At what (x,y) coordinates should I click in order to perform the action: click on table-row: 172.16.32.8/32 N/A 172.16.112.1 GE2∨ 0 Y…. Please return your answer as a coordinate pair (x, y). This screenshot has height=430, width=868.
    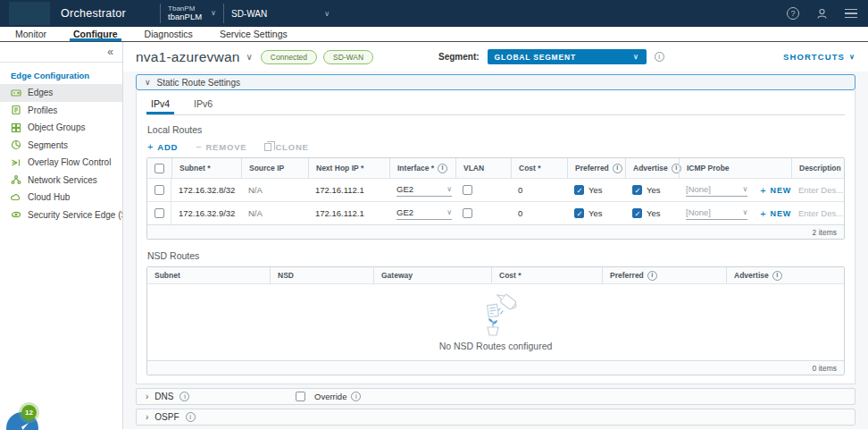
    Looking at the image, I should click on (496, 190).